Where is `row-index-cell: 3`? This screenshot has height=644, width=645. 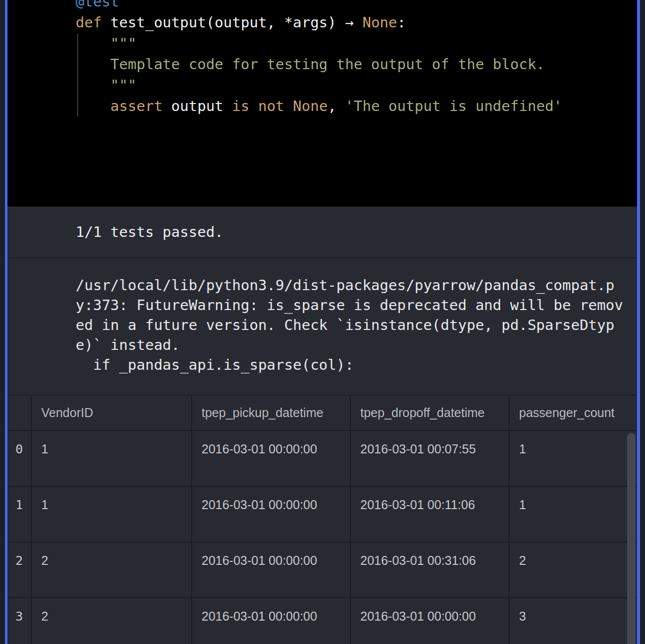
row-index-cell: 3 is located at coordinates (20, 621).